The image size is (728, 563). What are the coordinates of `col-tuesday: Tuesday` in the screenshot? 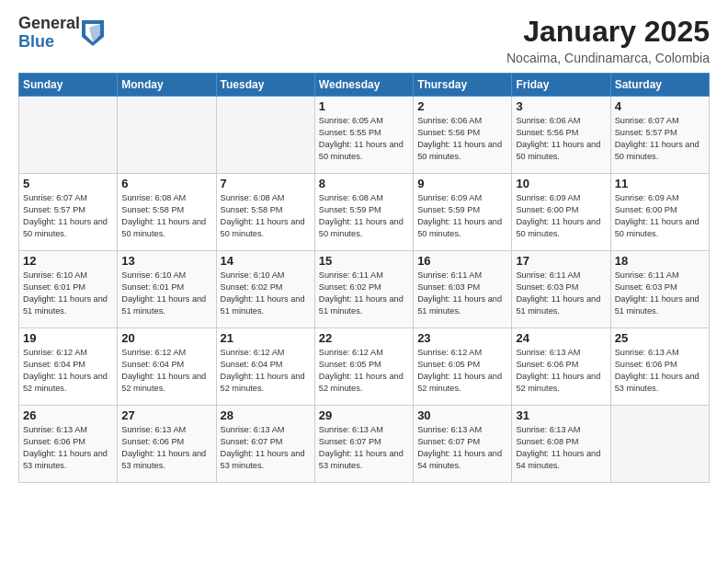 It's located at (265, 85).